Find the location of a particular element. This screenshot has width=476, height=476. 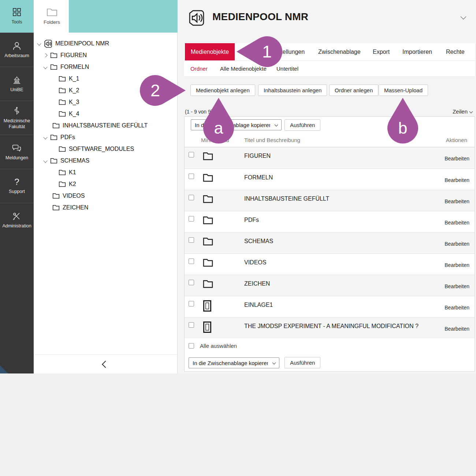

tree-item-zeichen: ZEICHEN is located at coordinates (105, 208).